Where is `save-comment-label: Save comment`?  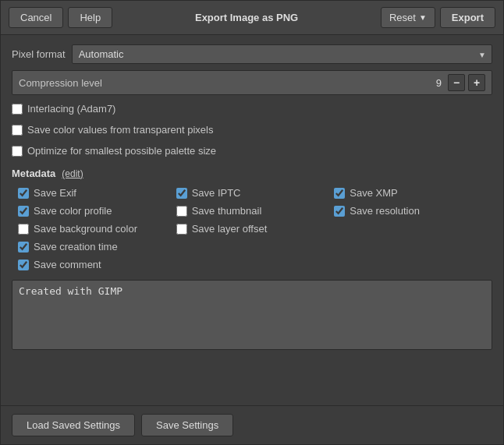
save-comment-label: Save comment is located at coordinates (67, 265).